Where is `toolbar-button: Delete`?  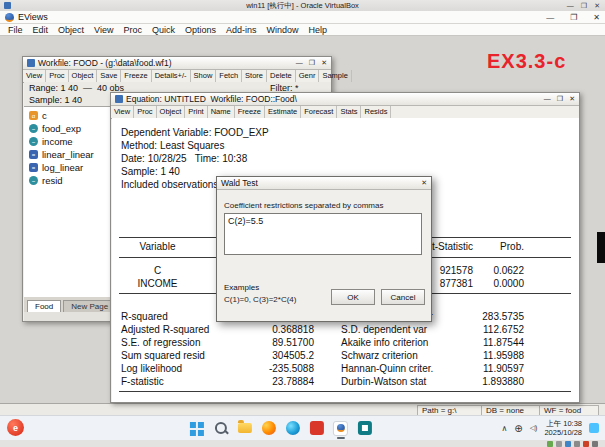
toolbar-button: Delete is located at coordinates (282, 76).